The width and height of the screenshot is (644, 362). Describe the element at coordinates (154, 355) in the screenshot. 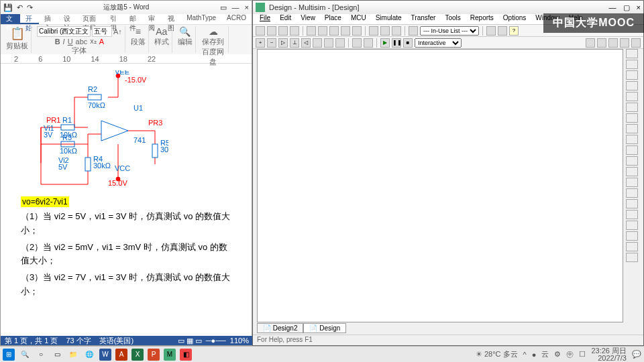

I see `ppt-icon: P` at that location.